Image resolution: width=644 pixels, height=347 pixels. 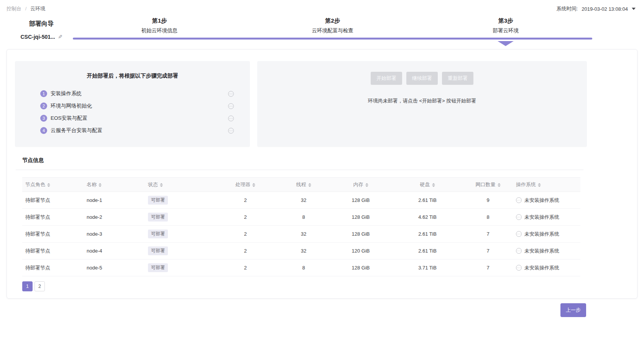 What do you see at coordinates (361, 185) in the screenshot?
I see `column-header-memory: 内存` at bounding box center [361, 185].